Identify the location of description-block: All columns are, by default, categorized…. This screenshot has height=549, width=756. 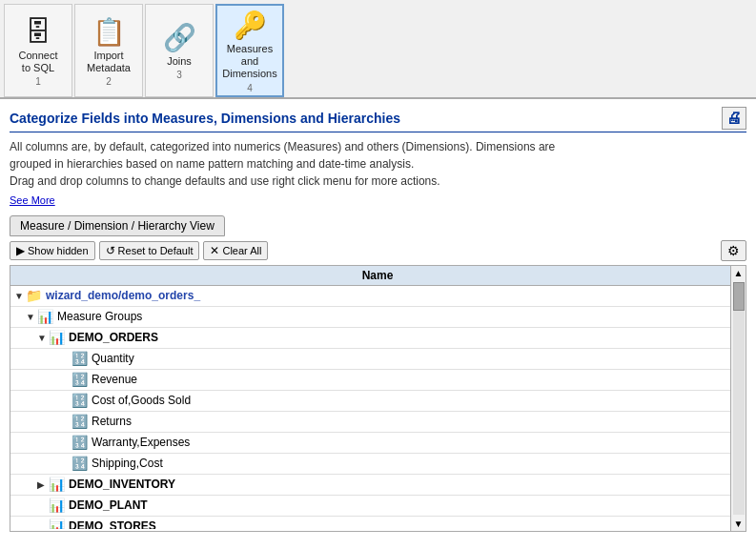
(378, 164).